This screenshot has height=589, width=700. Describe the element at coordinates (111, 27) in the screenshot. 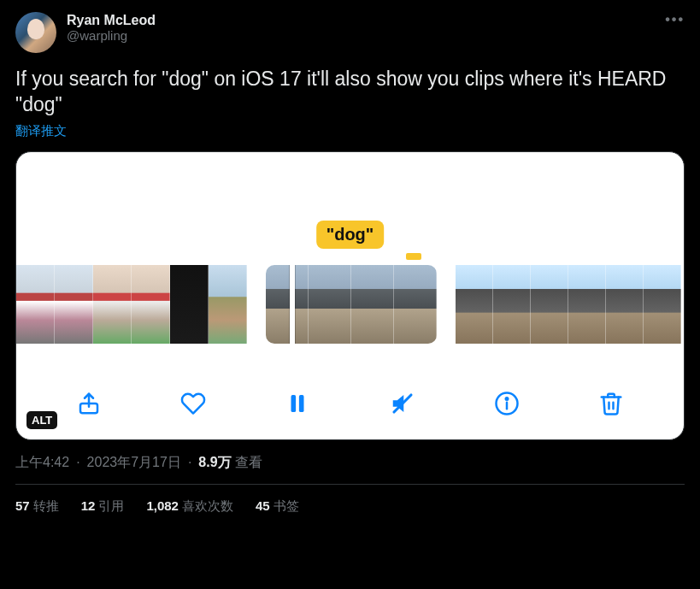

I see `author-names: Ryan McLeod @warpling` at that location.